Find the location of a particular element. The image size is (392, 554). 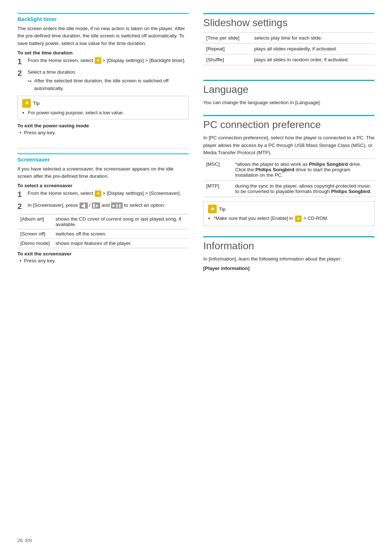

ss-step1-text: From the Home screen, select ✦ > [Displa… is located at coordinates (104, 193).